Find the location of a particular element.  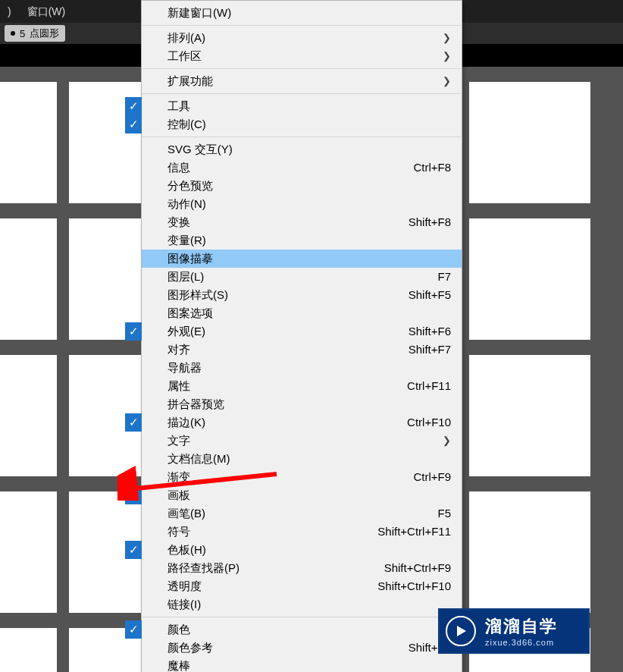

menu-item-image-trace: 图像描摹 is located at coordinates (302, 259).